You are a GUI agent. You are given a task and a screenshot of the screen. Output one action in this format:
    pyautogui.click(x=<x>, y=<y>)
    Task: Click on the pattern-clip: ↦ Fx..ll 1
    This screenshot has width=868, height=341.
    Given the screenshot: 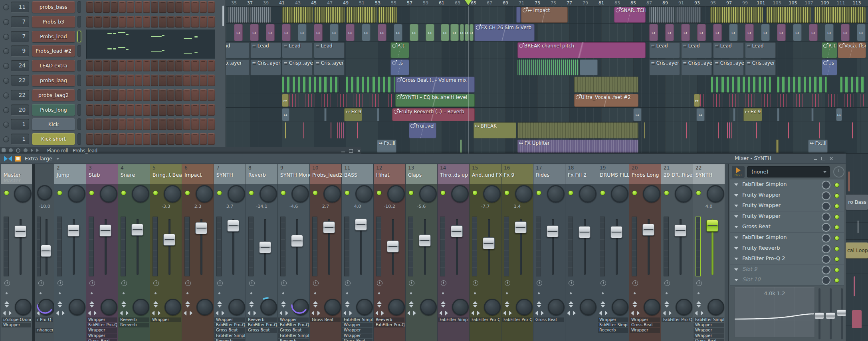 What is the action you would take?
    pyautogui.click(x=818, y=146)
    